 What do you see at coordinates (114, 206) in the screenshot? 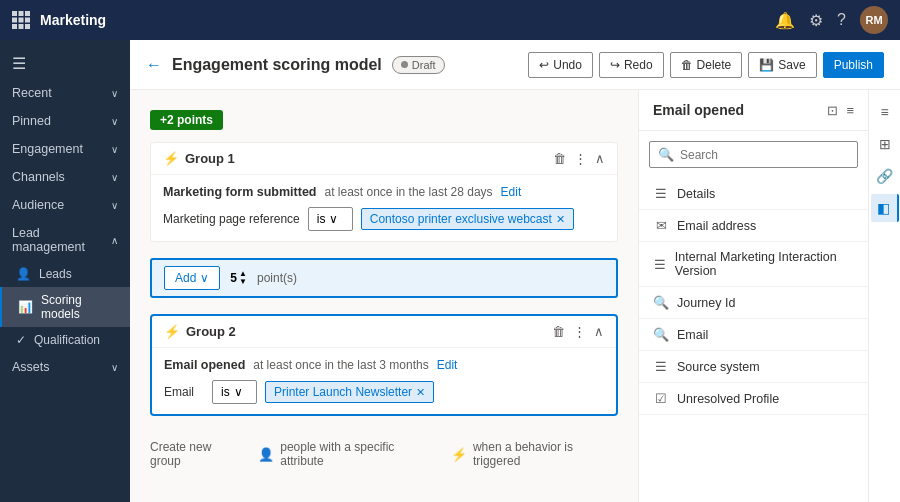
I see `audience-chevron: ∨` at bounding box center [114, 206].